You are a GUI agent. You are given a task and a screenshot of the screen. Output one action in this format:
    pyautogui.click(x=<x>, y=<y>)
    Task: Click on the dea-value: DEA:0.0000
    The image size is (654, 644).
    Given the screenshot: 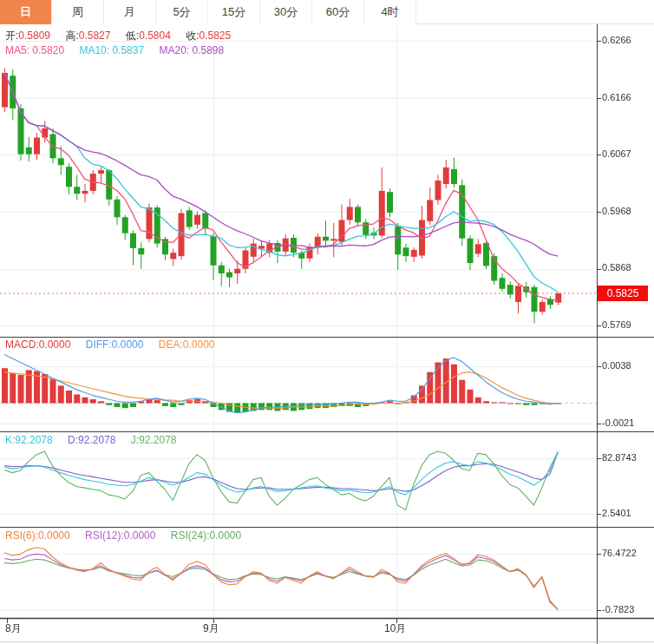 What is the action you would take?
    pyautogui.click(x=187, y=345)
    